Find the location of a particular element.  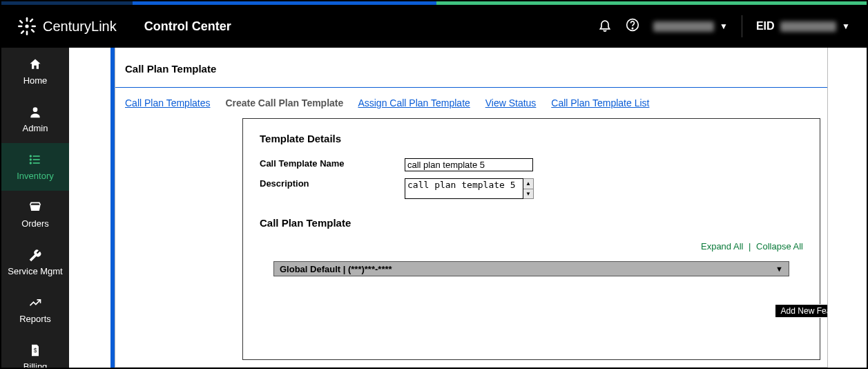

user-menu: xxxxxxxx ▼ is located at coordinates (691, 26).